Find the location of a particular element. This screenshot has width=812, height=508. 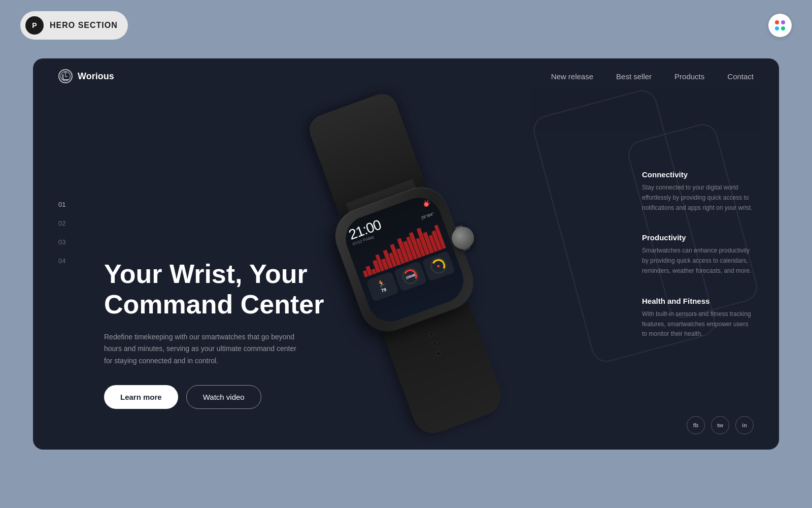

watch-logo-svg is located at coordinates (65, 76).